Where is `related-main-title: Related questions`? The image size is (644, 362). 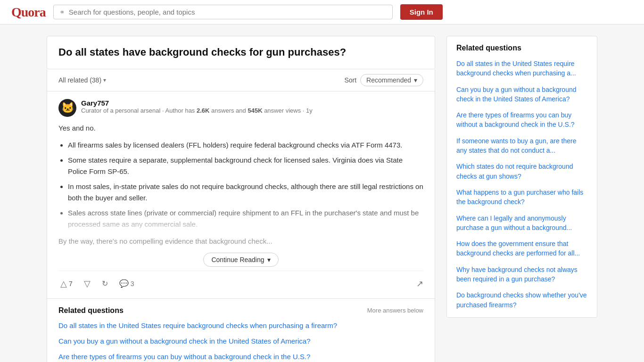 related-main-title: Related questions is located at coordinates (91, 311).